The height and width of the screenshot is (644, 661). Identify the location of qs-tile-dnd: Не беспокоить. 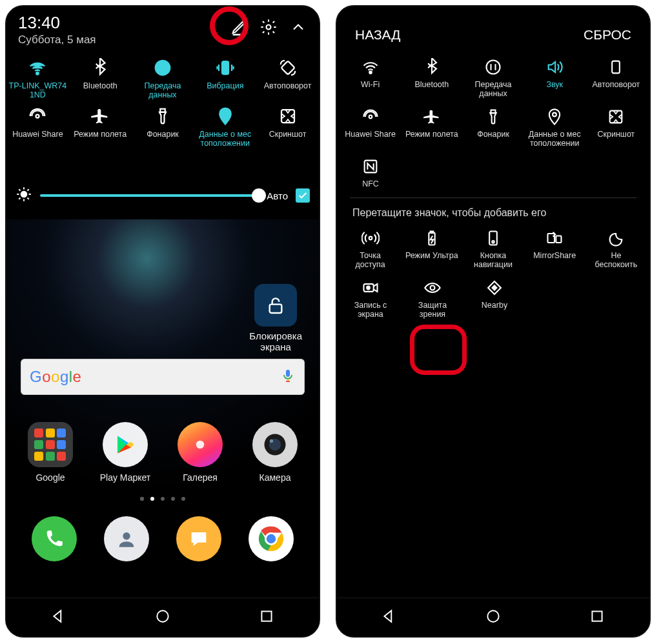
(616, 248).